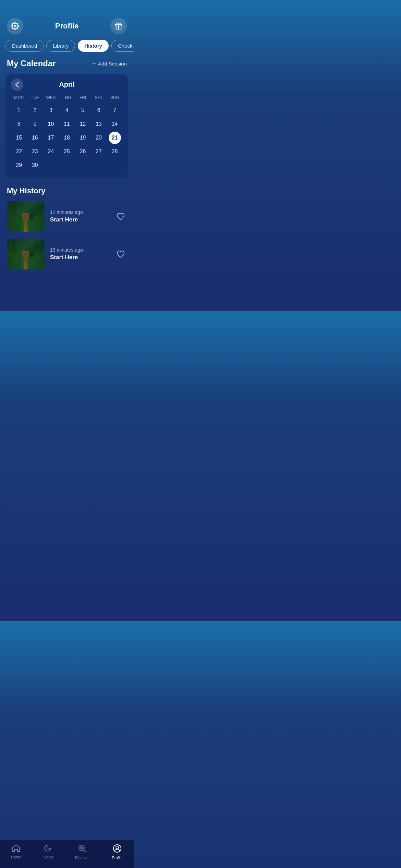  I want to click on calendar-day-30: 30, so click(35, 165).